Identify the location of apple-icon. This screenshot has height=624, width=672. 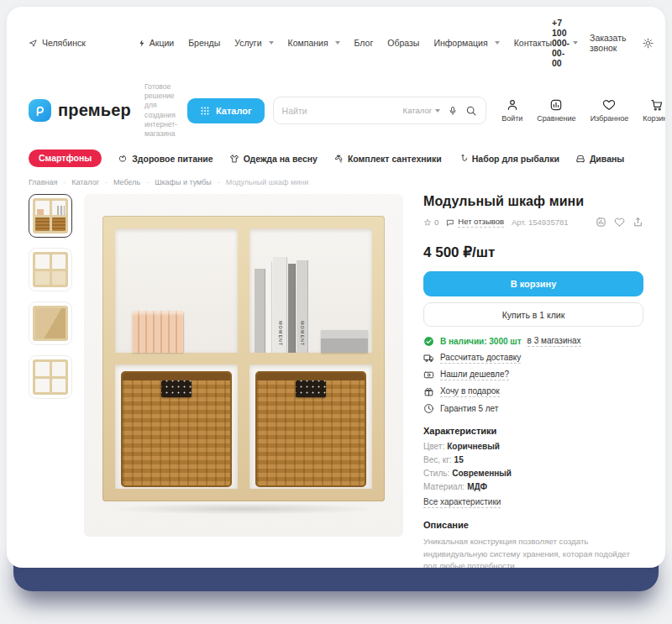
(123, 159).